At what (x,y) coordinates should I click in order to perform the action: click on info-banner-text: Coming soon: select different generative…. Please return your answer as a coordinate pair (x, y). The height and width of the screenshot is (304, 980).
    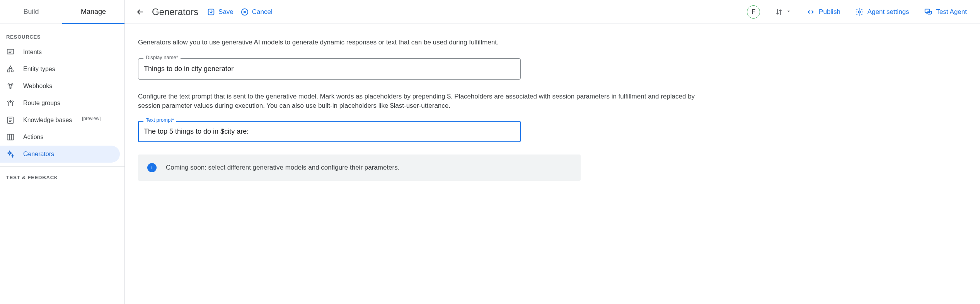
    Looking at the image, I should click on (283, 168).